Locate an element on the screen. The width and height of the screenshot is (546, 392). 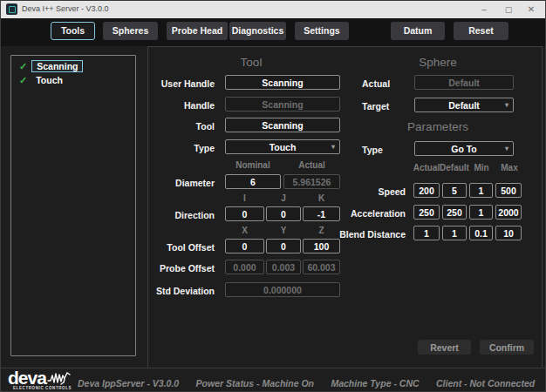
tab-spheres: Spheres is located at coordinates (131, 31).